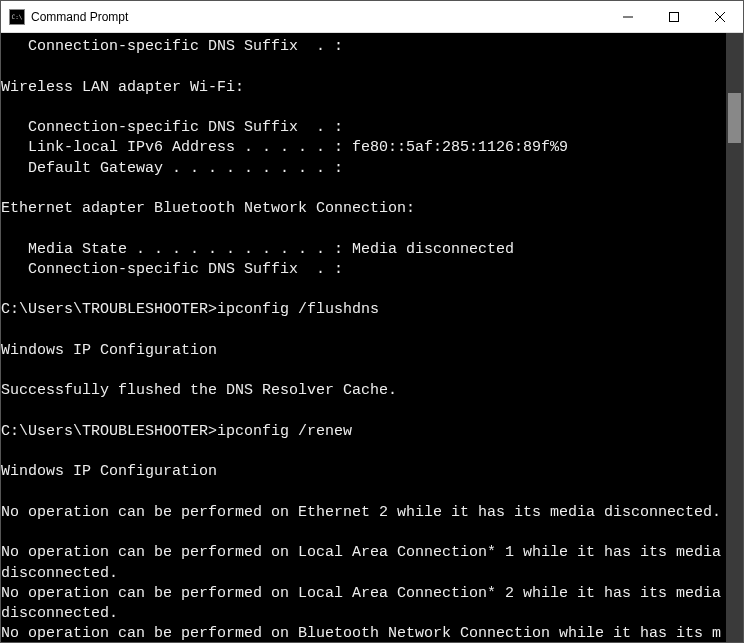  What do you see at coordinates (734, 338) in the screenshot?
I see `vertical-scrollbar` at bounding box center [734, 338].